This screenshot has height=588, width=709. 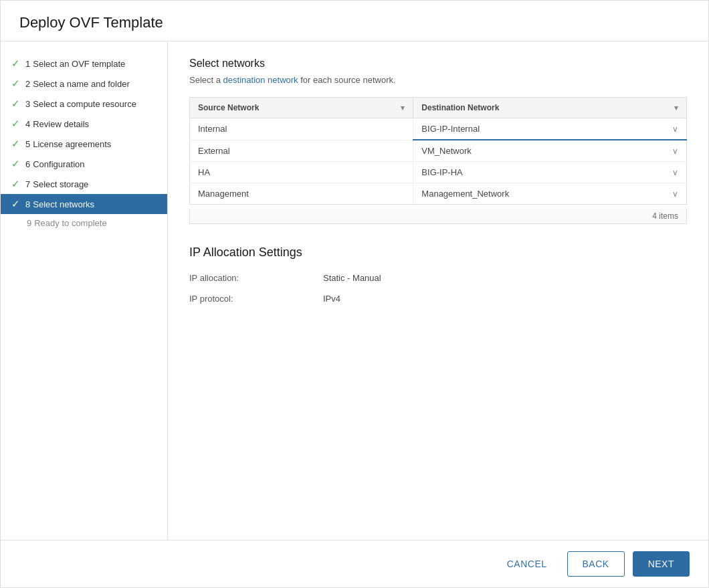 What do you see at coordinates (596, 564) in the screenshot?
I see `back-button: BACK` at bounding box center [596, 564].